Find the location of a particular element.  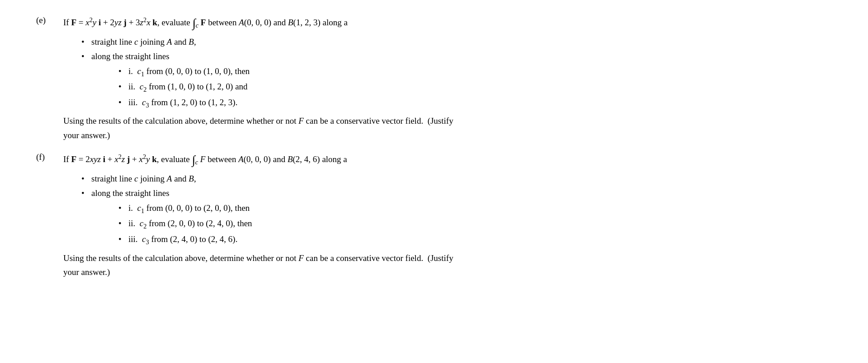

F-def-e: x is located at coordinates (87, 23).